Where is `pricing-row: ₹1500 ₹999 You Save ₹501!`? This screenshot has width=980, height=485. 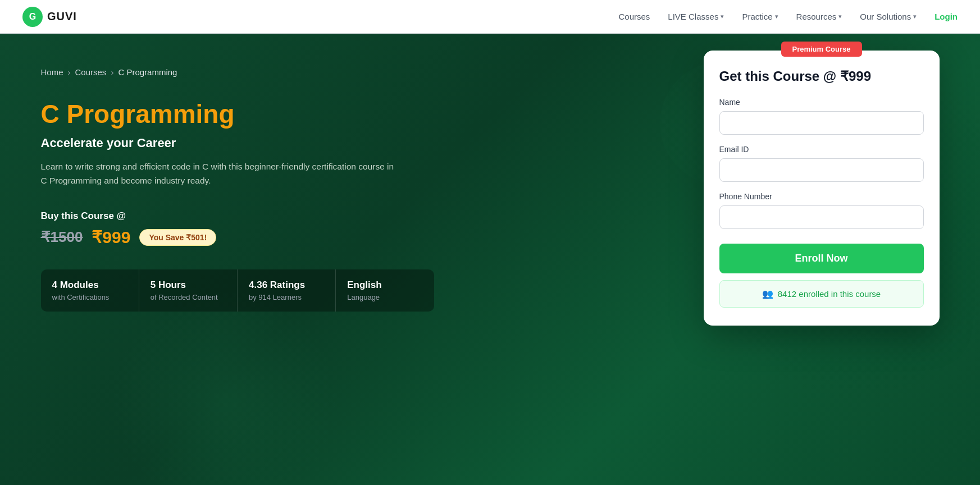
pricing-row: ₹1500 ₹999 You Save ₹501! is located at coordinates (238, 237).